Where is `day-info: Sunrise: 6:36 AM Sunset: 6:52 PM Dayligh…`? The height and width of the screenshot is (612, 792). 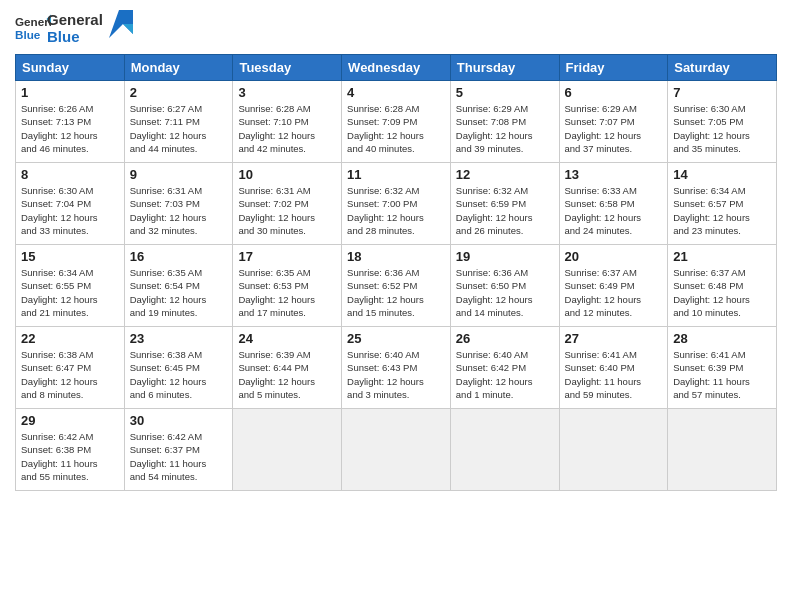
day-info: Sunrise: 6:36 AM Sunset: 6:52 PM Dayligh… is located at coordinates (396, 292).